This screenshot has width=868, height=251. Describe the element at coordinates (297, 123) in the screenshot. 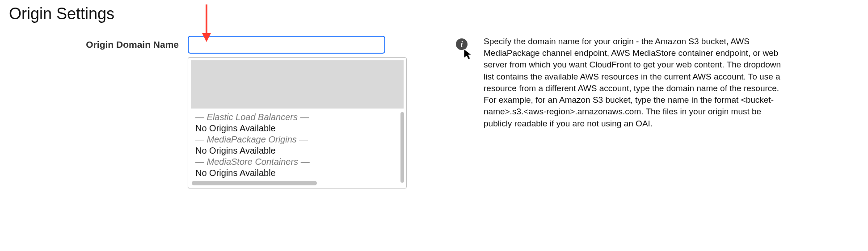

I see `origin-domain-dropdown: — Elastic Load Balancers — No Origins Av…` at that location.